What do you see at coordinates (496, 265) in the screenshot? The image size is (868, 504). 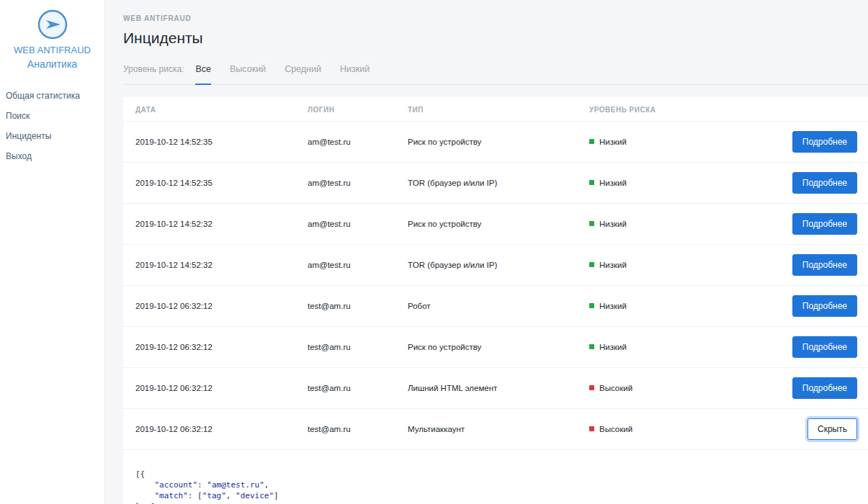 I see `incident-row: 2019-10-12 14:52:32am@test.ruTOR (браузе…` at bounding box center [496, 265].